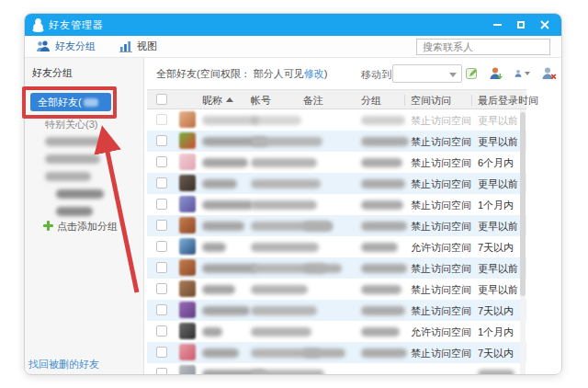  I want to click on column-header-account: 帐号, so click(261, 101).